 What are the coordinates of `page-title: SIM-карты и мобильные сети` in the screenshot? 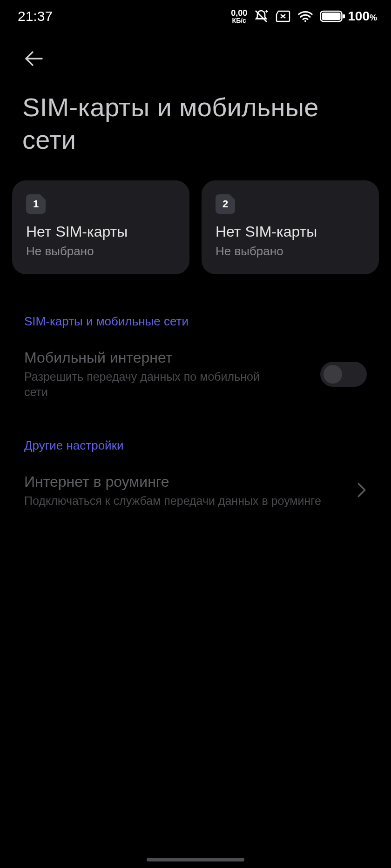 It's located at (196, 114).